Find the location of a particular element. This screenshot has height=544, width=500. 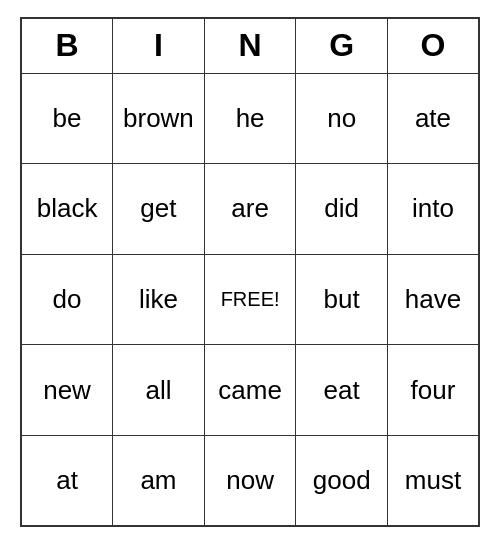

bingo-cell: he is located at coordinates (250, 118).